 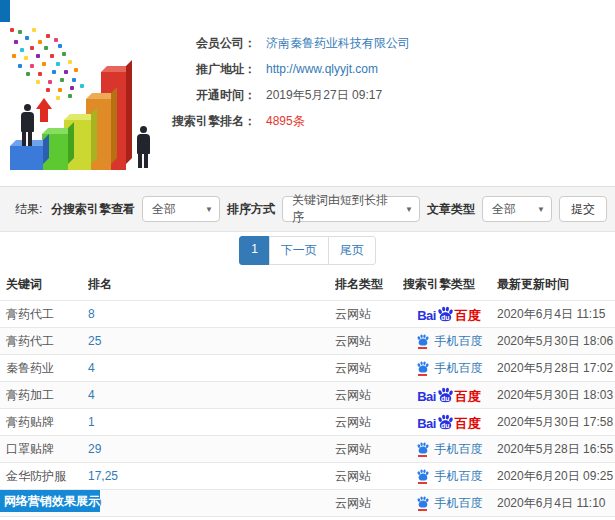 I want to click on pagination: 1 下一页 尾页, so click(x=308, y=250).